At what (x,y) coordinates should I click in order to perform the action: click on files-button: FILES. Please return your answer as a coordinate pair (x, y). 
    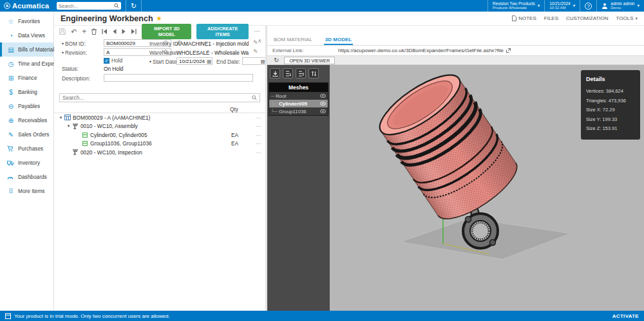
    Looking at the image, I should click on (551, 18).